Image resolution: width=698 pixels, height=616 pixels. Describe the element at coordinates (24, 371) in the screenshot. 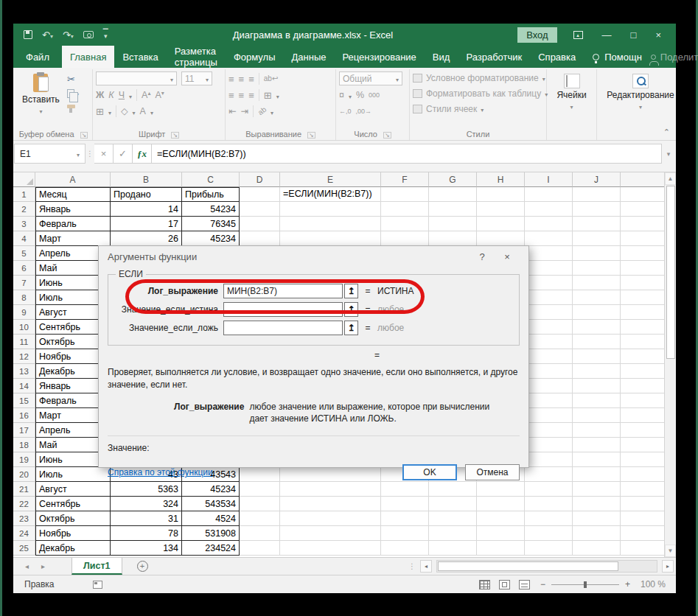

I see `row-header: 13` at that location.